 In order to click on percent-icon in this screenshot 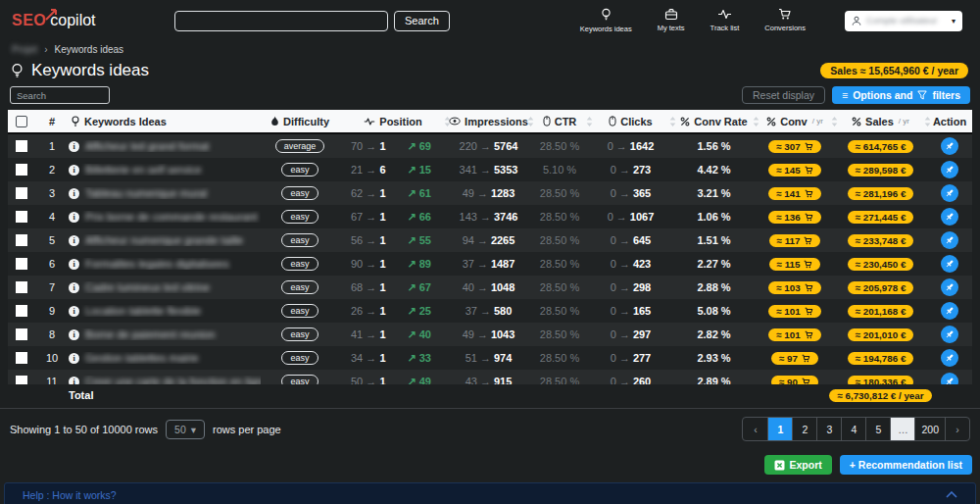, I will do `click(857, 122)`.